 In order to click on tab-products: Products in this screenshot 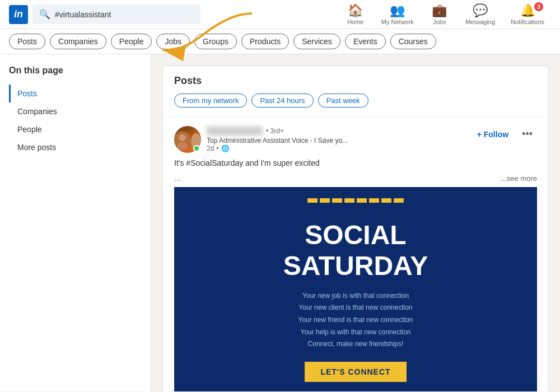, I will do `click(265, 41)`.